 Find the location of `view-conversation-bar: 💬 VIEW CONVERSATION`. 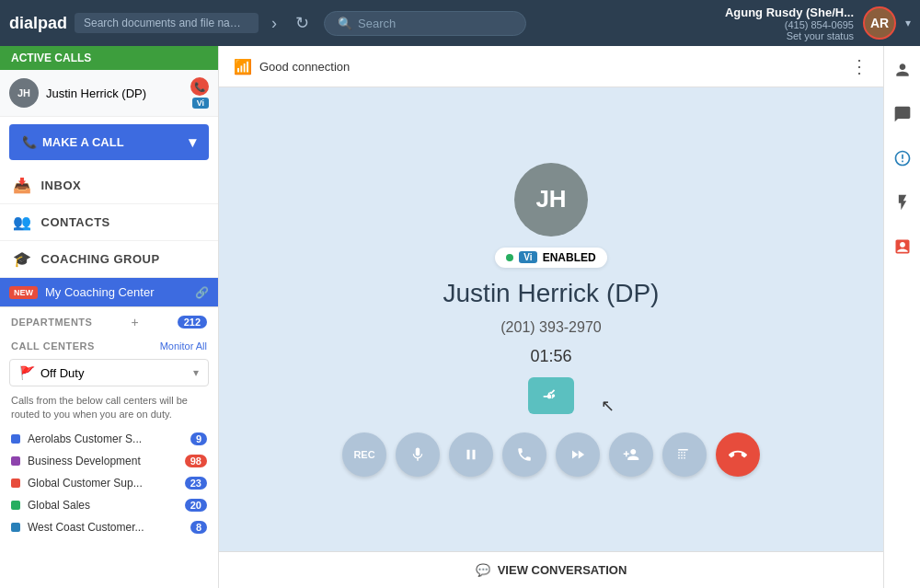

view-conversation-bar: 💬 VIEW CONVERSATION is located at coordinates (551, 570).